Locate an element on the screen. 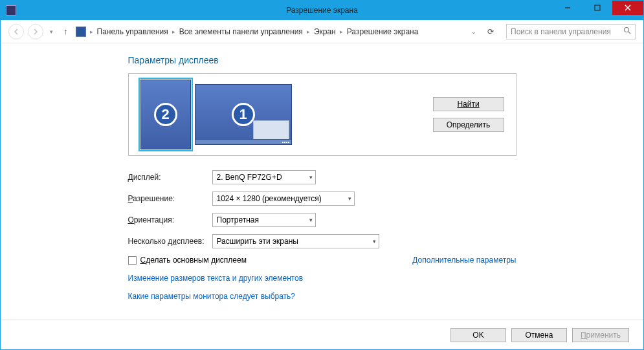  control-panel-icon is located at coordinates (81, 32).